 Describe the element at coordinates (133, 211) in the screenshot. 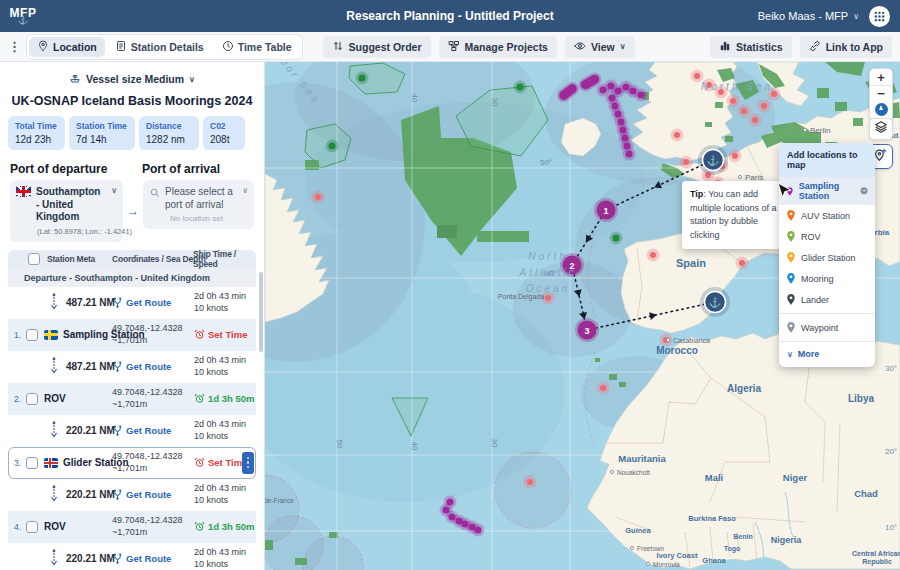

I see `arrow-right-icon: →` at that location.